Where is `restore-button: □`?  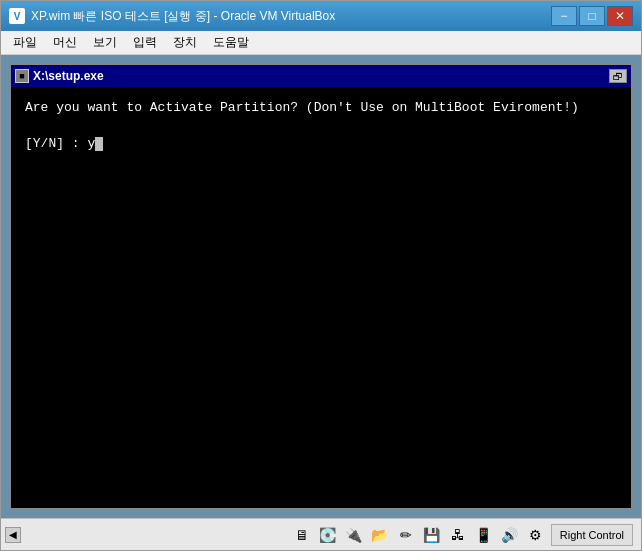 restore-button: □ is located at coordinates (592, 16).